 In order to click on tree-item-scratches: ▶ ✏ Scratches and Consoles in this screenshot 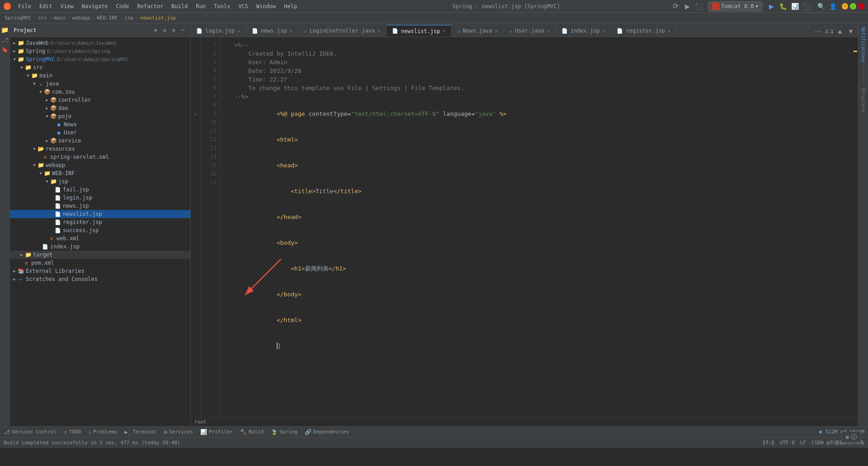, I will do `click(100, 279)`.